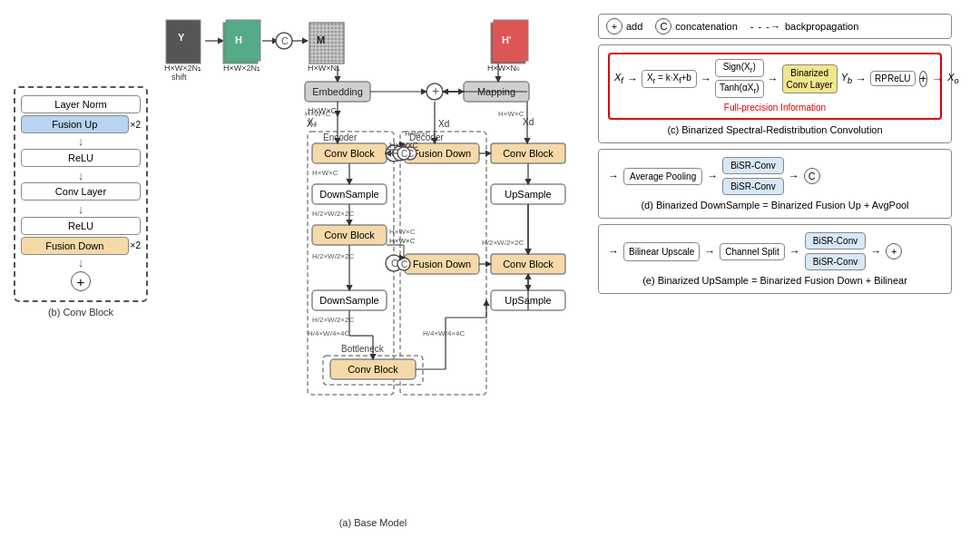 The height and width of the screenshot is (558, 980). Describe the element at coordinates (766, 26) in the screenshot. I see `dashed-line-icon: - - -→` at that location.